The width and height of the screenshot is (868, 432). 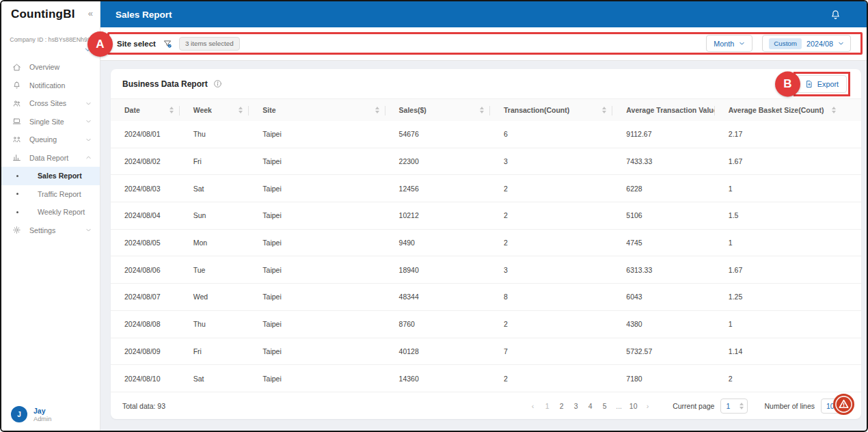 I want to click on user-role: Admin, so click(x=42, y=419).